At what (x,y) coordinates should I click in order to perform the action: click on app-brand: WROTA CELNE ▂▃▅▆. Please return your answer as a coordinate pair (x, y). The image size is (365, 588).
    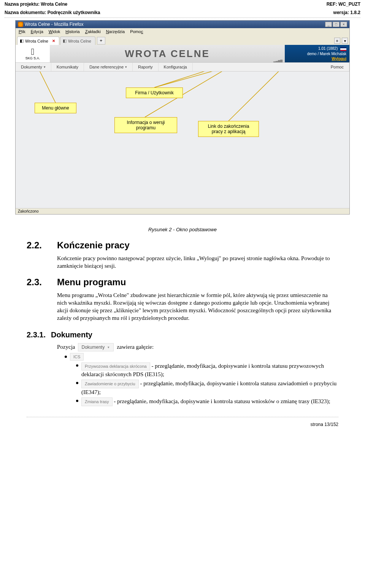
    Looking at the image, I should click on (167, 54).